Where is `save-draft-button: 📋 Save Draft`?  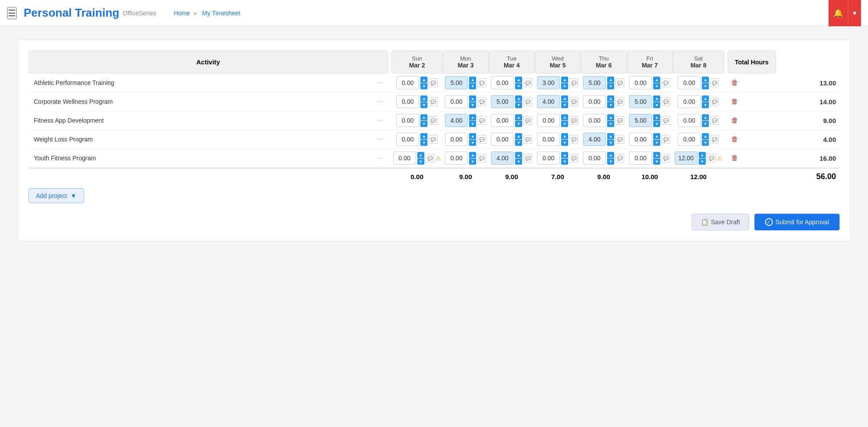
save-draft-button: 📋 Save Draft is located at coordinates (721, 222).